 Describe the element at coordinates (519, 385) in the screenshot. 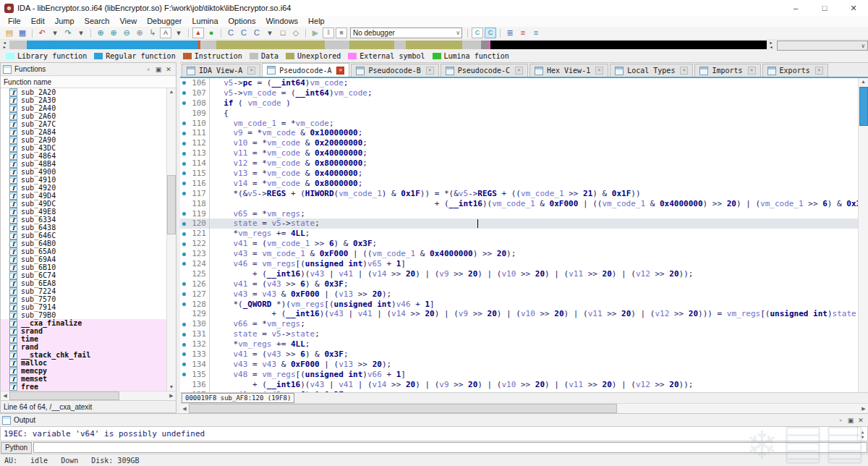

I see `code-line: 136 + (__int16)(v43 | v41 | (v14 >> 20) …` at that location.